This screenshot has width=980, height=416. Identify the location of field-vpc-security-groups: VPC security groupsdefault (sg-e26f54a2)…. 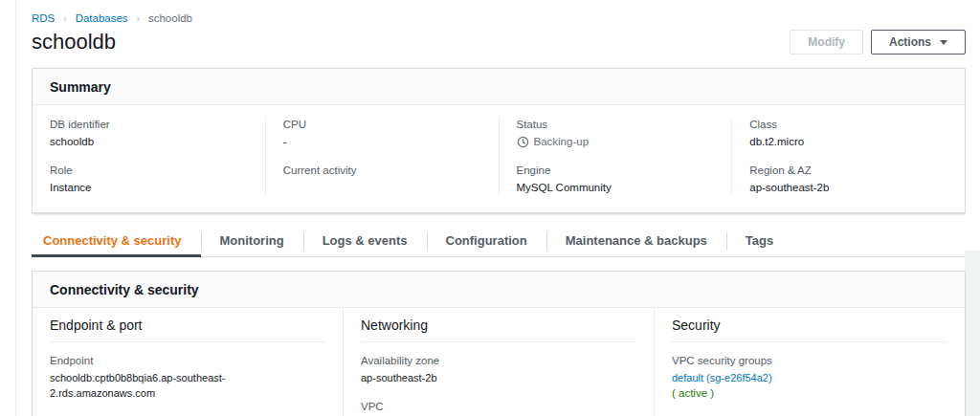
(810, 377).